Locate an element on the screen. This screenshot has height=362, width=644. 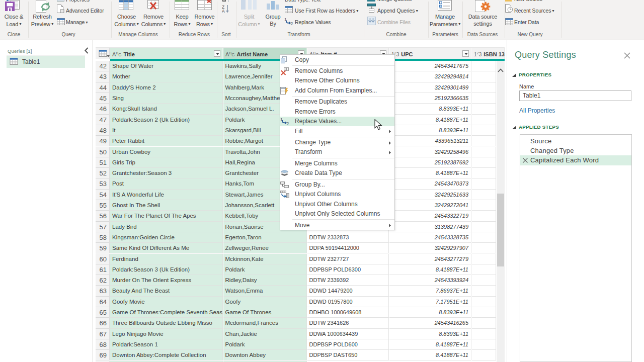
svg-text: A is located at coordinates (223, 11).